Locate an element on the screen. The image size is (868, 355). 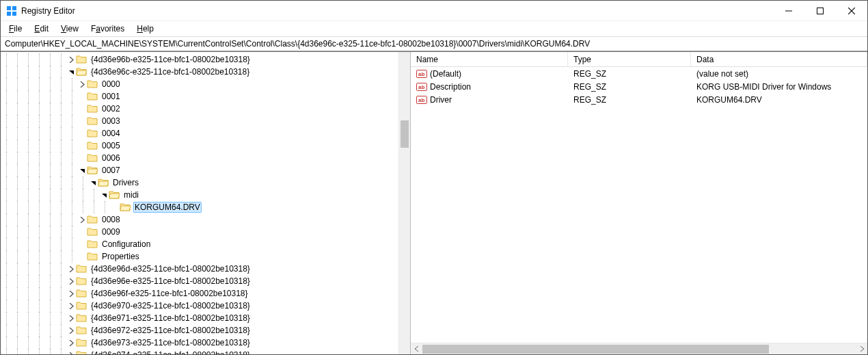
tree-label: KORGUM64.DRV is located at coordinates (167, 207).